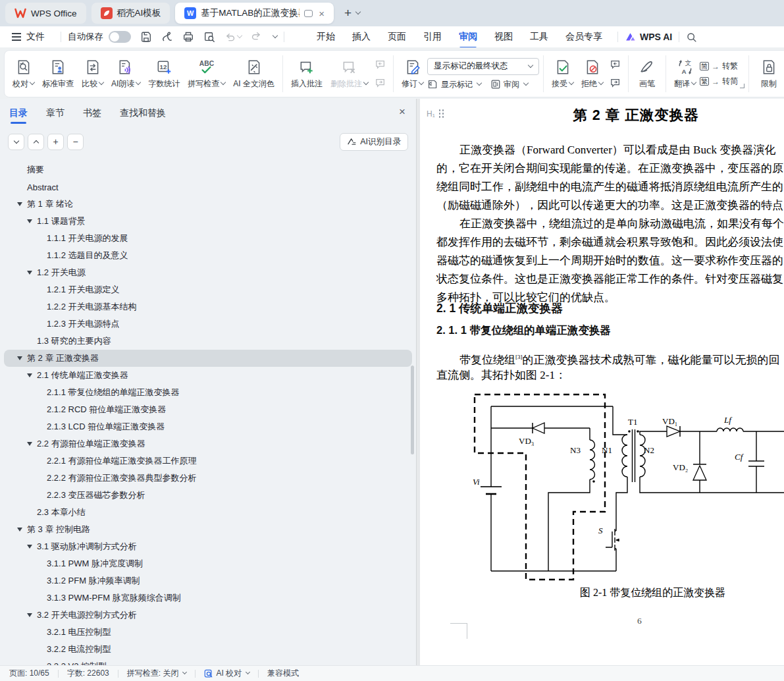  What do you see at coordinates (326, 37) in the screenshot?
I see `menu-tab-0: 开始` at bounding box center [326, 37].